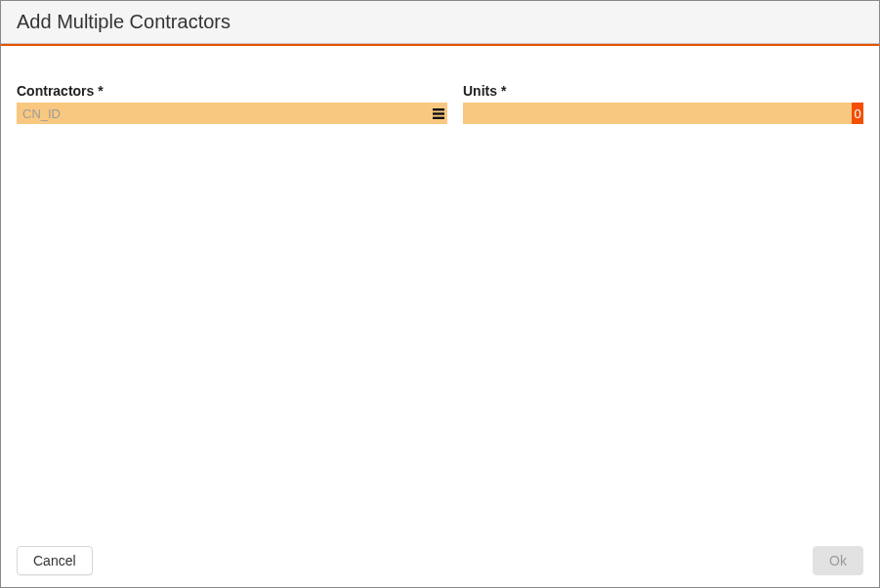 The width and height of the screenshot is (880, 588). I want to click on contractors-label: Contractors *, so click(232, 91).